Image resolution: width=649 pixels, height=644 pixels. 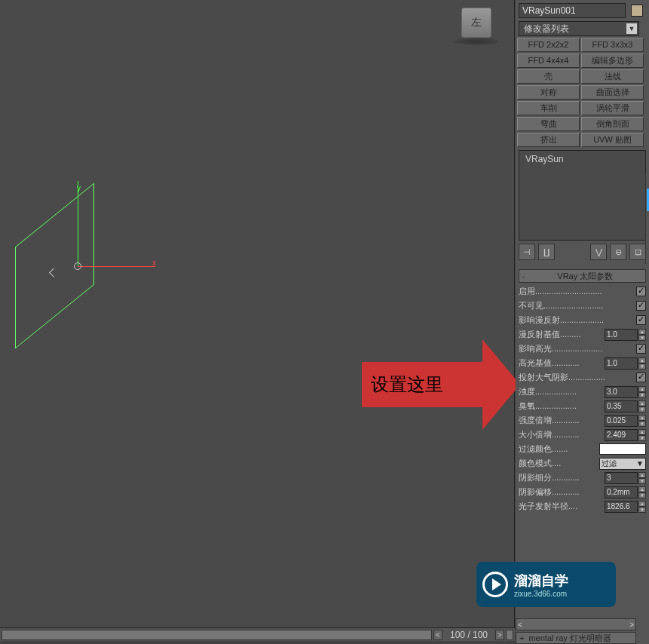 I want to click on mod-ffd3x3x3-button: FFD 3x3x3, so click(x=612, y=45).